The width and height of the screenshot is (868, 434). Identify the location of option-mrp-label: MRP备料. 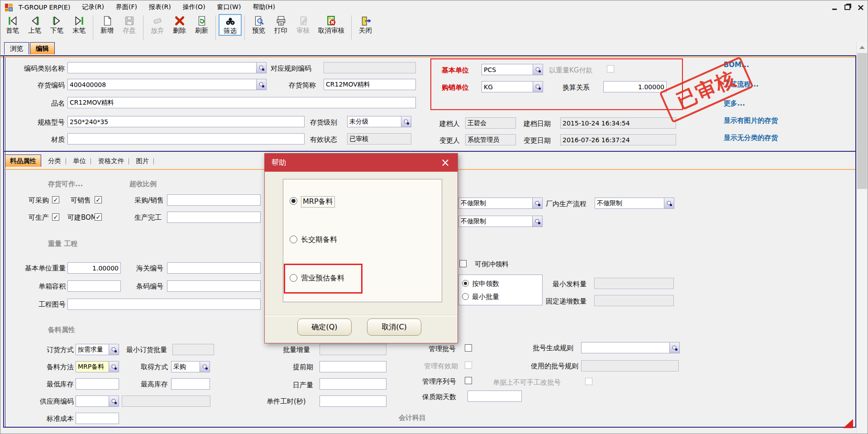
(318, 202).